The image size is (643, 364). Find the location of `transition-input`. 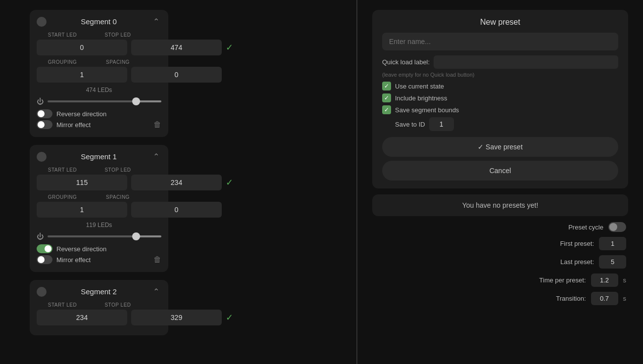

transition-input is located at coordinates (605, 299).